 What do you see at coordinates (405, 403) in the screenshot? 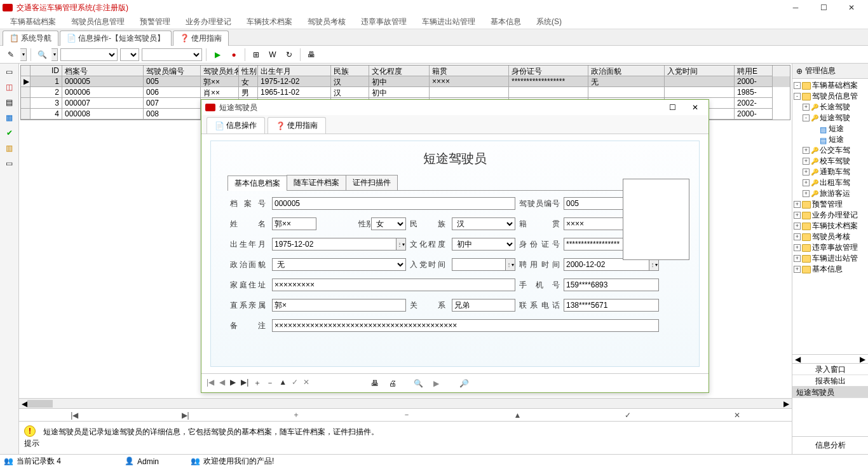
I see `horizontal-scrollbar: ◀▶` at bounding box center [405, 403].